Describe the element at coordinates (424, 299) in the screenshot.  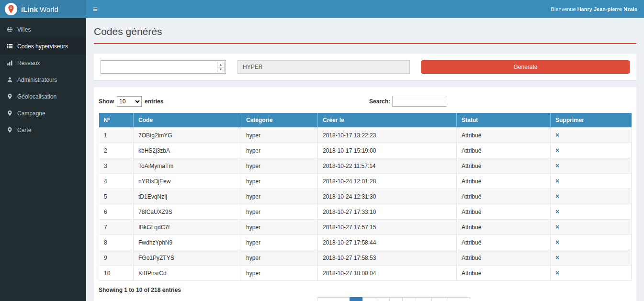
I see `pagination-ellipsis: …` at that location.